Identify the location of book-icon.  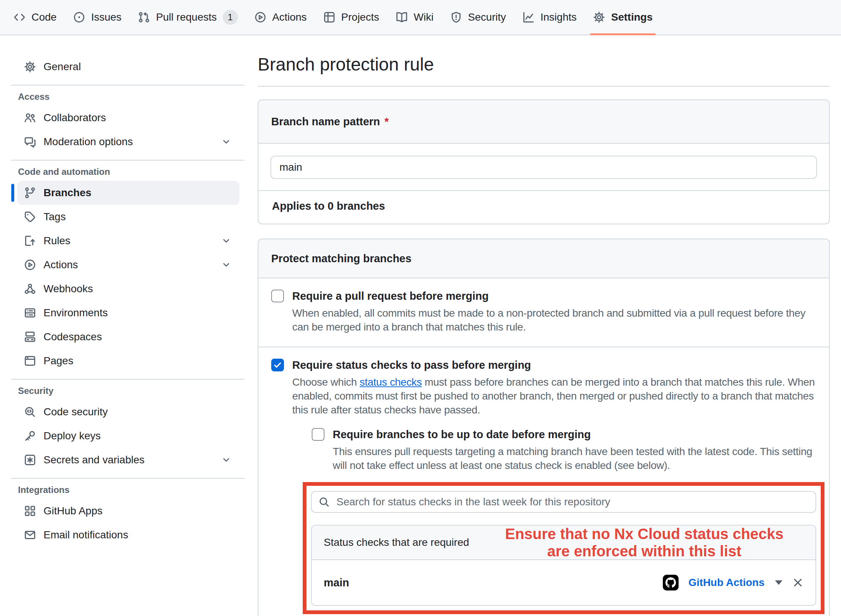
(402, 17).